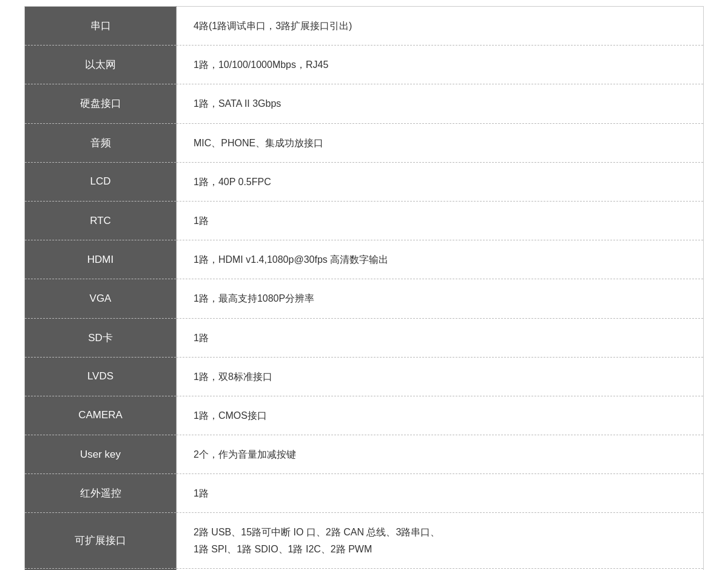 The height and width of the screenshot is (570, 728). What do you see at coordinates (440, 455) in the screenshot?
I see `row-value: 2个，作为音量加减按键` at bounding box center [440, 455].